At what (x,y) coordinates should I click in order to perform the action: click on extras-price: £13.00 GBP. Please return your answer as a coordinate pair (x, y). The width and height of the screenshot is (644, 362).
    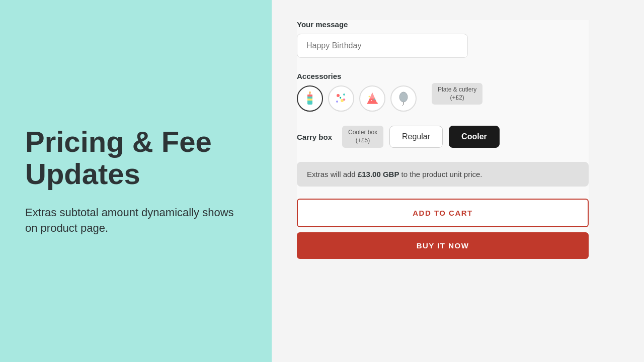
    Looking at the image, I should click on (378, 174).